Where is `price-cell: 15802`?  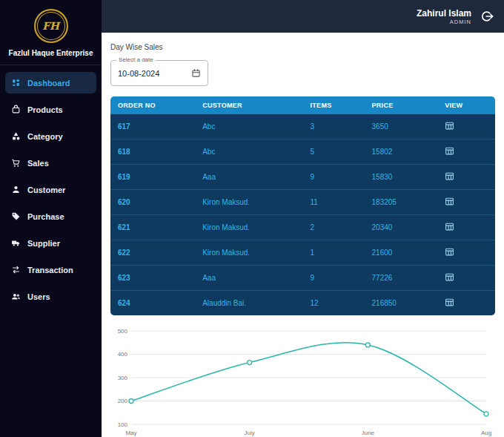 price-cell: 15802 is located at coordinates (402, 152).